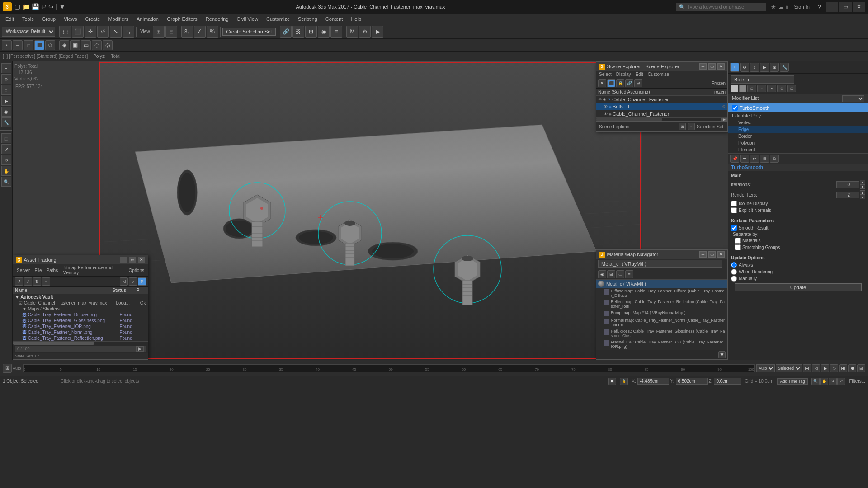 The width and height of the screenshot is (868, 488). What do you see at coordinates (792, 89) in the screenshot?
I see `obj-btn5: ⊟` at bounding box center [792, 89].